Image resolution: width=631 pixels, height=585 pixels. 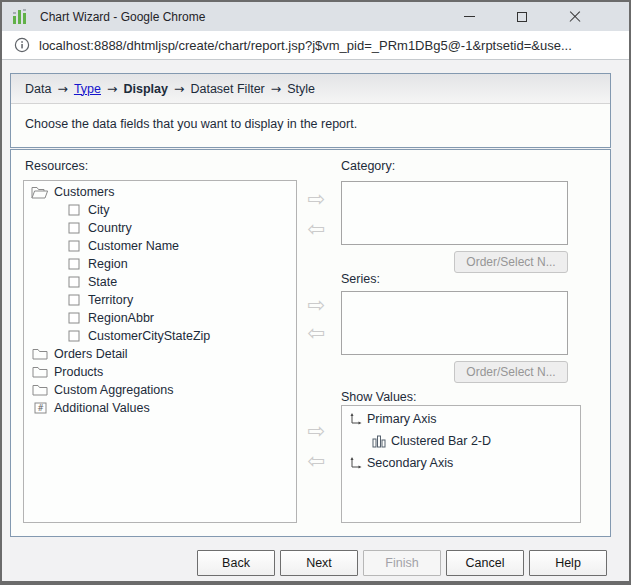 What do you see at coordinates (310, 118) in the screenshot?
I see `instruction-text: Choose the data fields that you want to …` at bounding box center [310, 118].